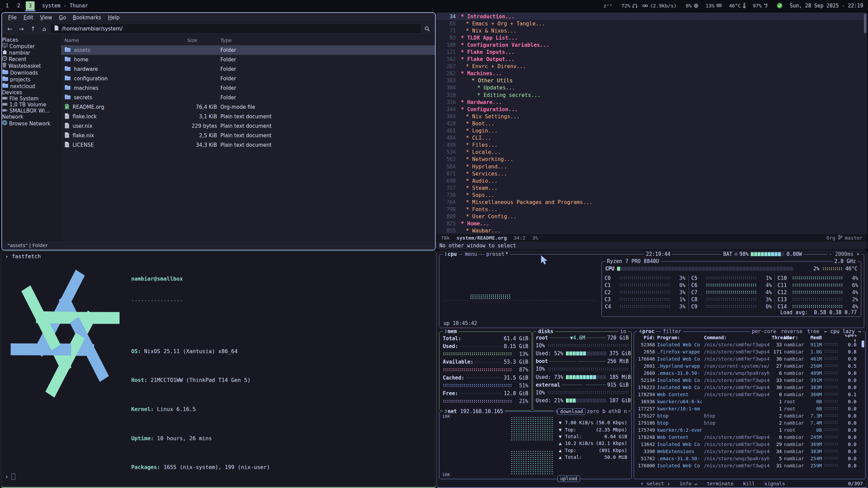 The image size is (868, 488). Describe the element at coordinates (764, 331) in the screenshot. I see `per-core-button: per-core` at that location.